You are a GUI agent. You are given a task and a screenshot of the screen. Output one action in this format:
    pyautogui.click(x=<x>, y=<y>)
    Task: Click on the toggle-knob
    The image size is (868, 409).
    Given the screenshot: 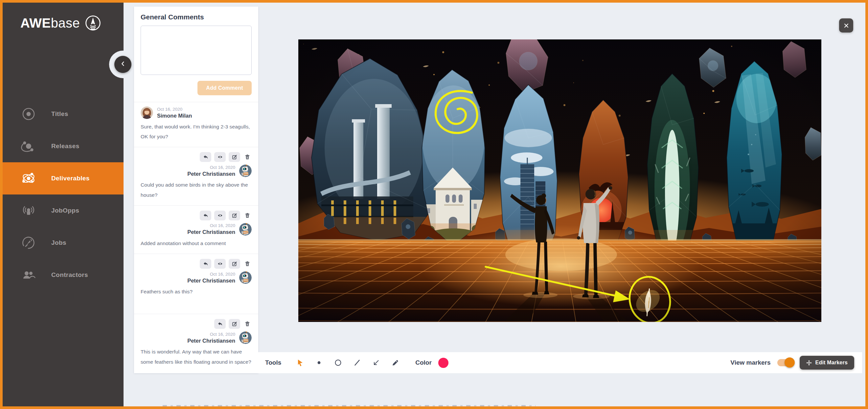 What is the action you would take?
    pyautogui.click(x=790, y=363)
    